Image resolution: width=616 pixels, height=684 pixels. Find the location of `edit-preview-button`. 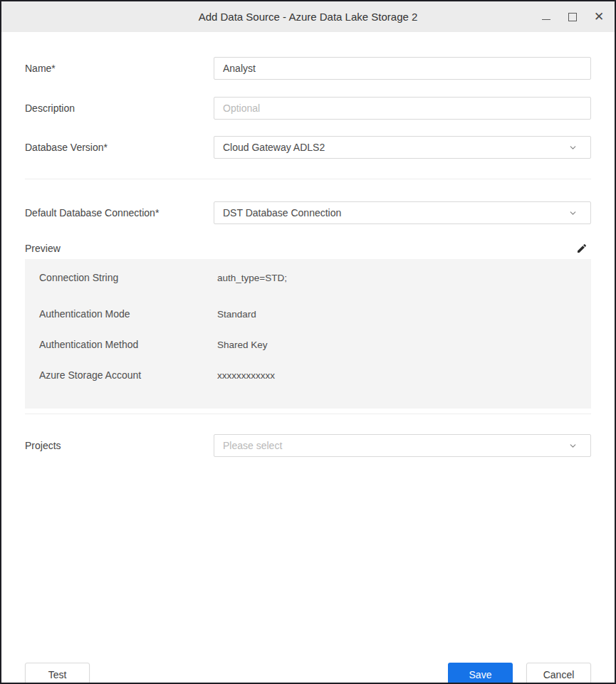

edit-preview-button is located at coordinates (582, 248).